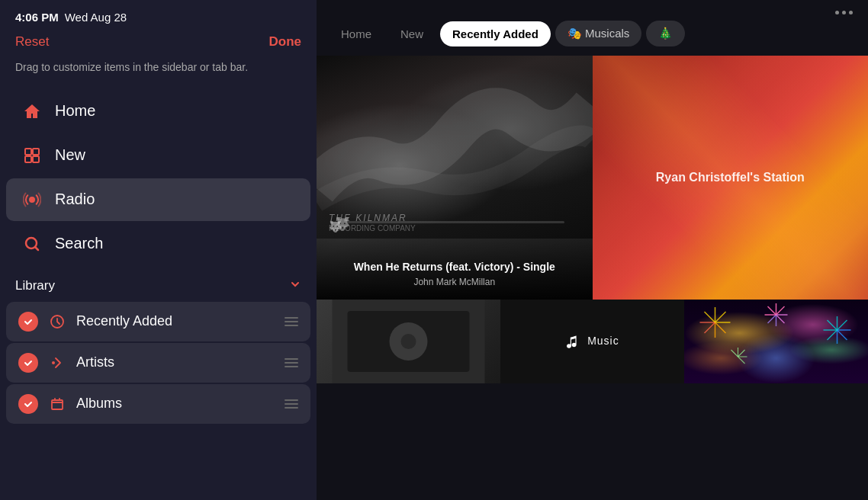 The height and width of the screenshot is (500, 868). I want to click on home-icon, so click(32, 111).